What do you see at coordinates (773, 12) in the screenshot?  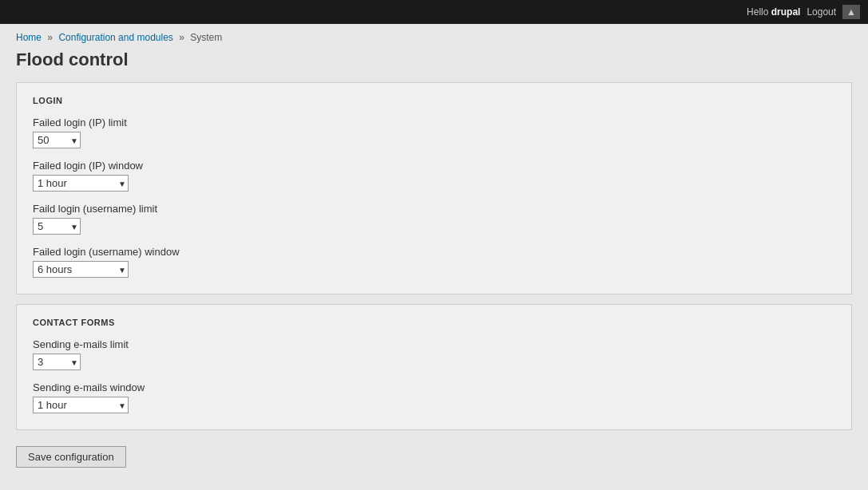 I see `hello-text: Hello drupal` at bounding box center [773, 12].